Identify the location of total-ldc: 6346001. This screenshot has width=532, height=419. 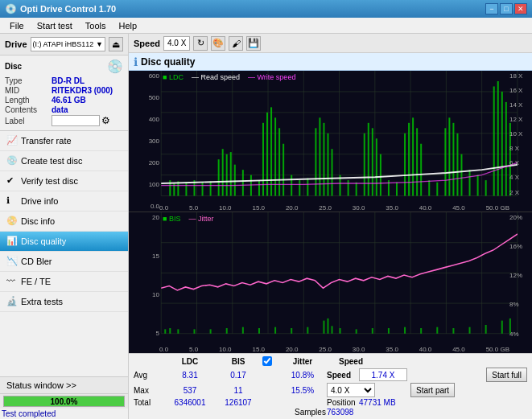
(190, 402).